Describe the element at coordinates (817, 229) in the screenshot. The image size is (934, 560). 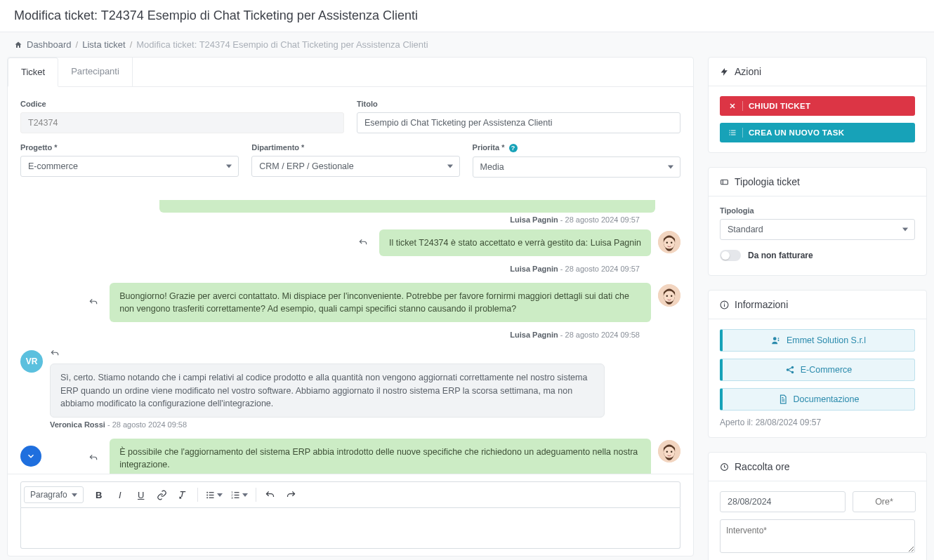
I see `select-tipologia: Standard` at that location.